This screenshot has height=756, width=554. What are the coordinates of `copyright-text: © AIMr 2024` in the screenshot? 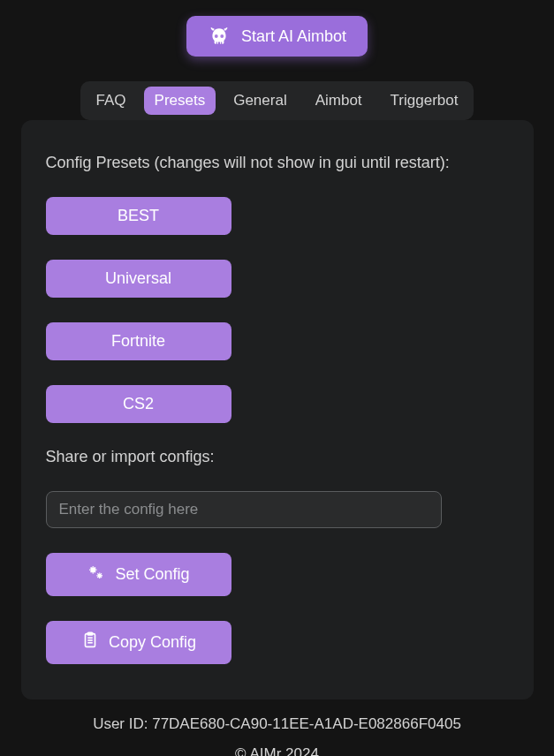 It's located at (277, 751).